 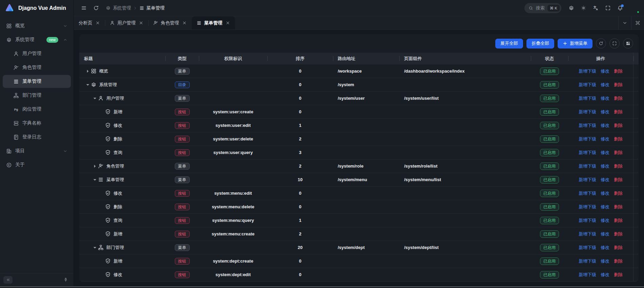 I want to click on expand-all-button: 展开全部, so click(x=509, y=43).